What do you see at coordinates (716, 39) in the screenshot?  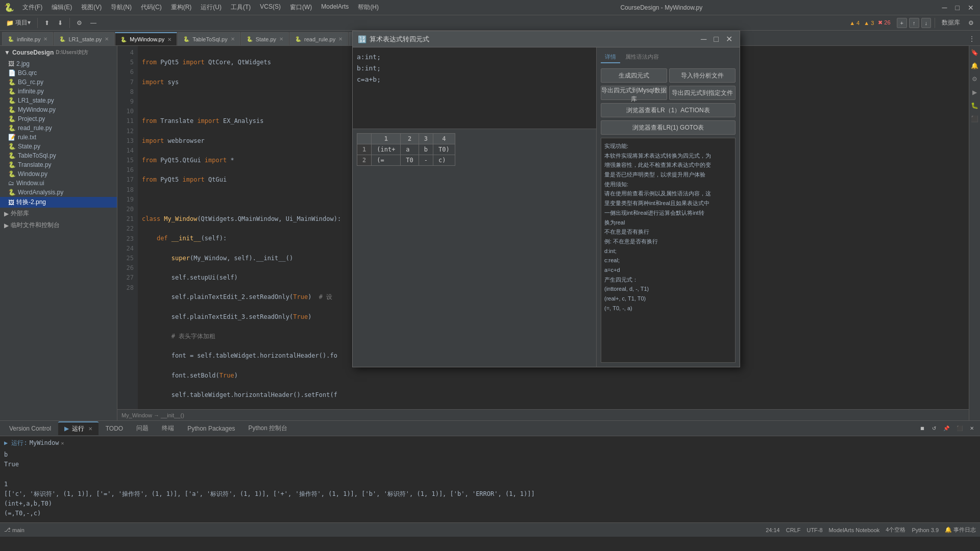 I see `dialog-maximize-btn: □` at bounding box center [716, 39].